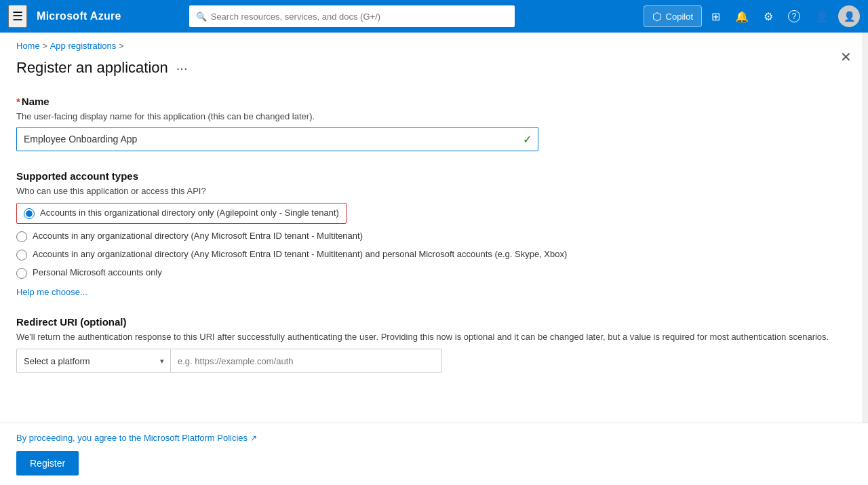  I want to click on redirect-uri-title: Redirect URI (optional), so click(431, 322).